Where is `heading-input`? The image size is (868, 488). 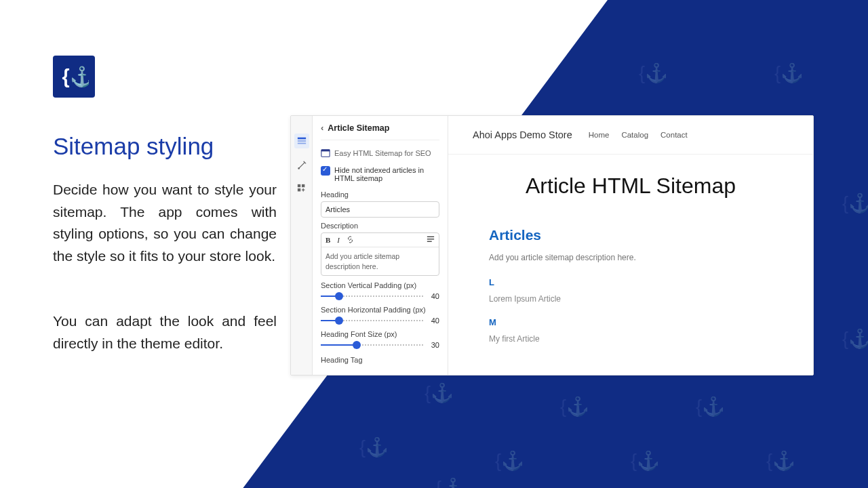 heading-input is located at coordinates (380, 209).